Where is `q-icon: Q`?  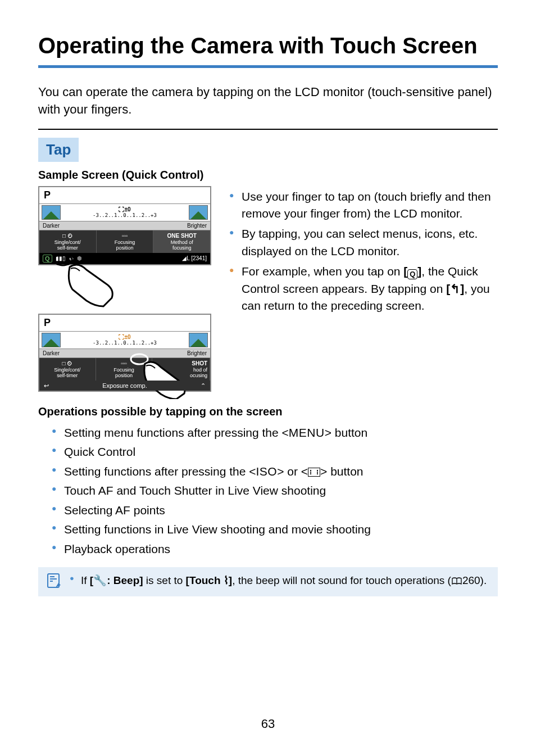
q-icon: Q is located at coordinates (412, 274).